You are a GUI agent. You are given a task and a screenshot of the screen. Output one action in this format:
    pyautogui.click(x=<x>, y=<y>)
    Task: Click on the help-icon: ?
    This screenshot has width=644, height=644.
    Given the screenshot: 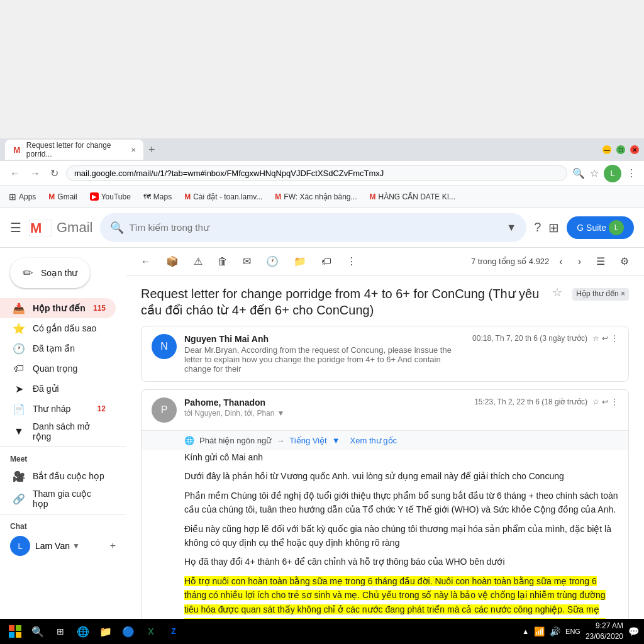 What is the action you would take?
    pyautogui.click(x=537, y=228)
    